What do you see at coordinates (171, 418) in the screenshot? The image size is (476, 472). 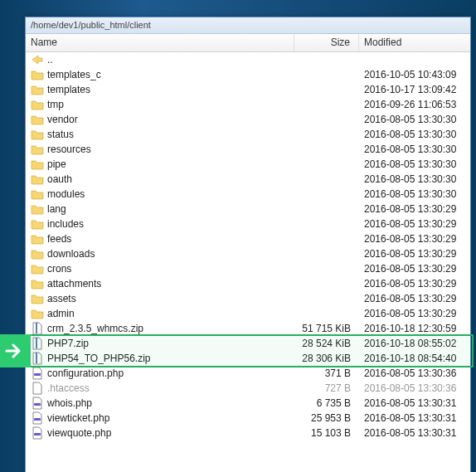 I see `file-name: viewticket.php` at bounding box center [171, 418].